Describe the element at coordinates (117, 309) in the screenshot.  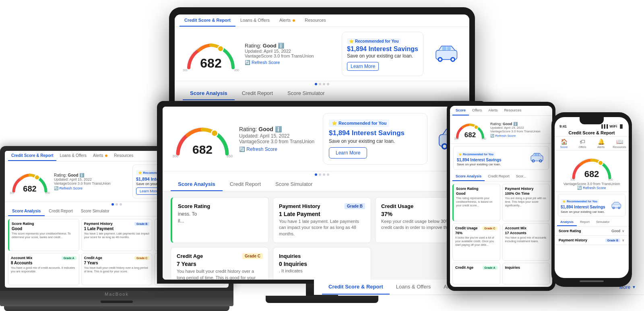
I see `laptop-foot` at that location.